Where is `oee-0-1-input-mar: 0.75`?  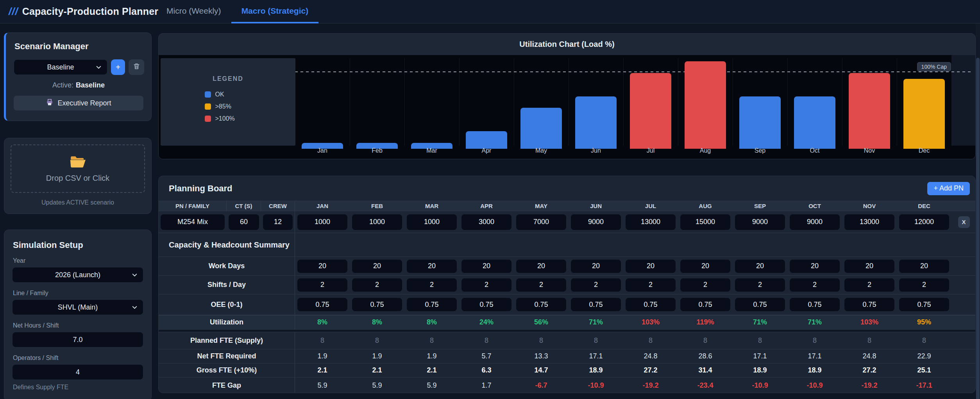
oee-0-1-input-mar: 0.75 is located at coordinates (432, 305).